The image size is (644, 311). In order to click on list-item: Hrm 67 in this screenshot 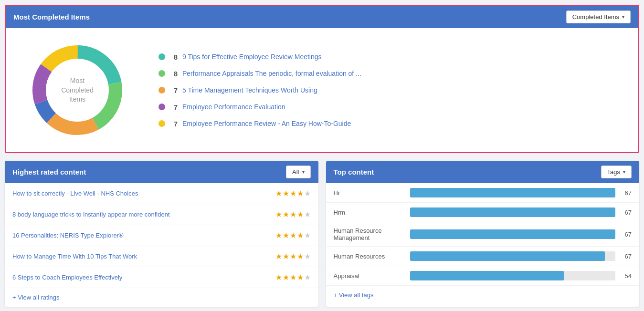, I will do `click(483, 213)`.